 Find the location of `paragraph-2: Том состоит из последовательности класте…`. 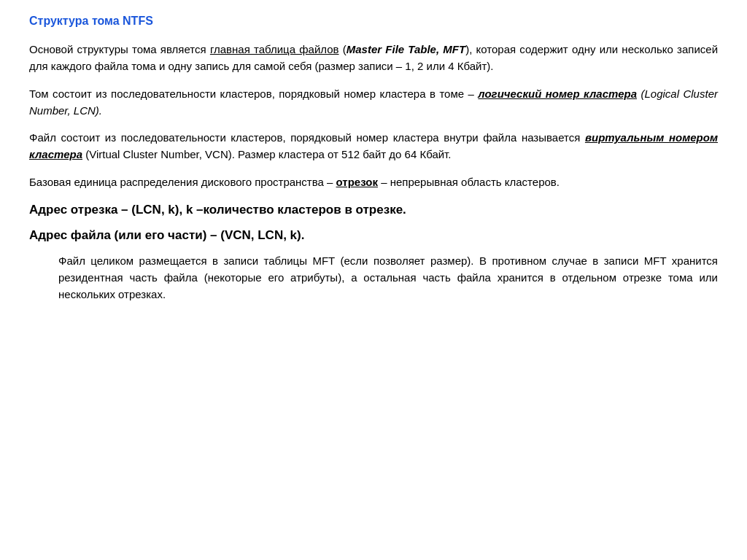

paragraph-2: Том состоит из последовательности класте… is located at coordinates (374, 102).